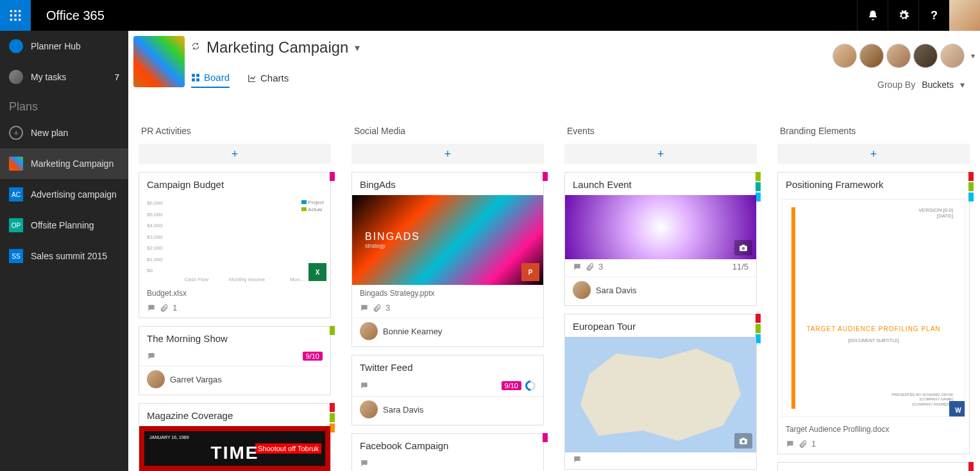 This screenshot has width=980, height=471. I want to click on task-card: Twitter Feed 9/10 Sara Davis, so click(448, 390).